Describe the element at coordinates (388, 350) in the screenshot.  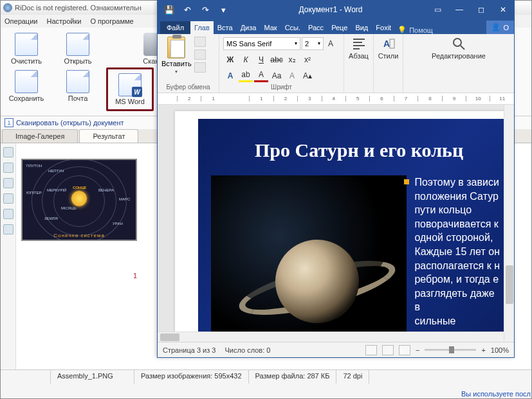
I see `print-layout-button` at that location.